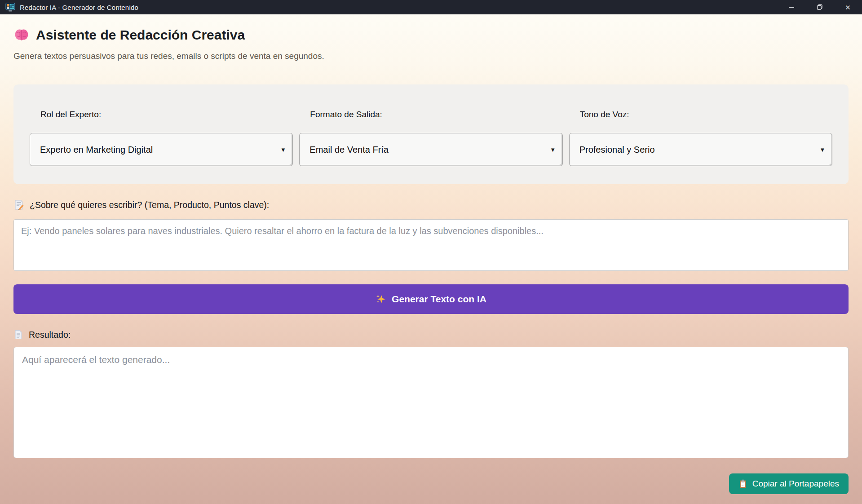 This screenshot has height=504, width=862. I want to click on result-label: Resultado:, so click(49, 335).